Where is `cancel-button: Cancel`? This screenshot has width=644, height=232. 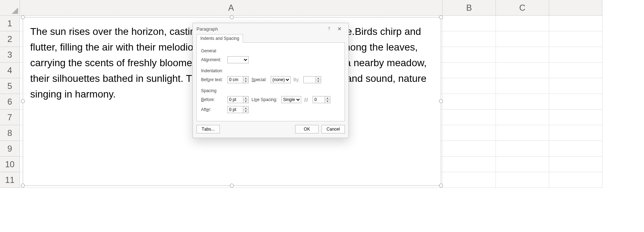
cancel-button: Cancel is located at coordinates (333, 129).